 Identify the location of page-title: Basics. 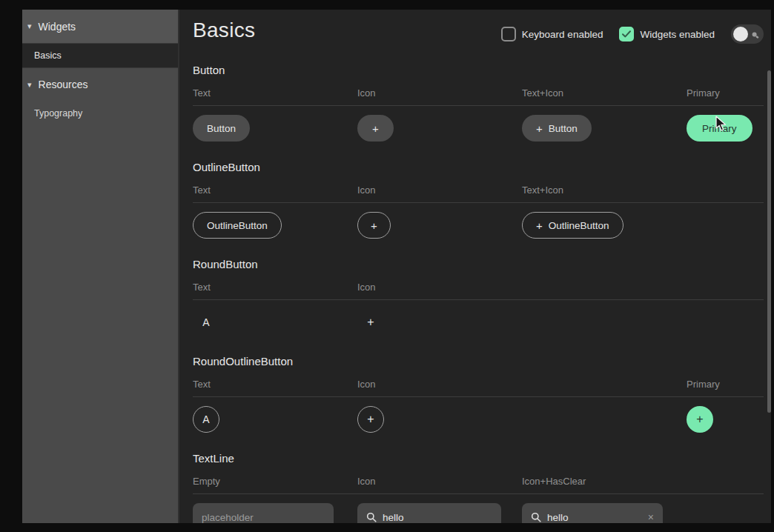
(224, 30).